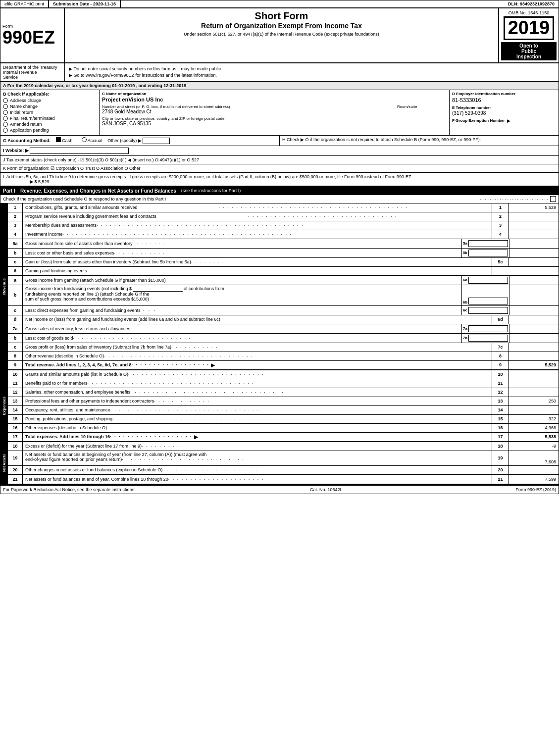  What do you see at coordinates (534, 280) in the screenshot?
I see `amount-6a` at bounding box center [534, 280].